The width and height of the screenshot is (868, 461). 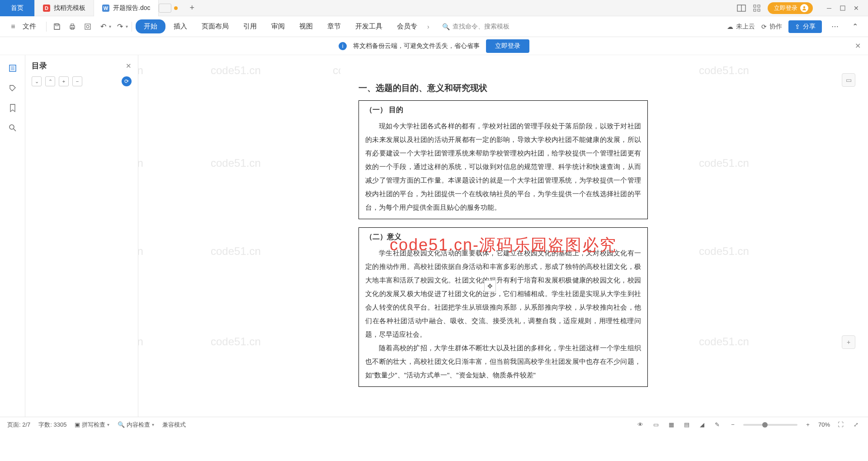 I want to click on avatar-icon, so click(x=804, y=8).